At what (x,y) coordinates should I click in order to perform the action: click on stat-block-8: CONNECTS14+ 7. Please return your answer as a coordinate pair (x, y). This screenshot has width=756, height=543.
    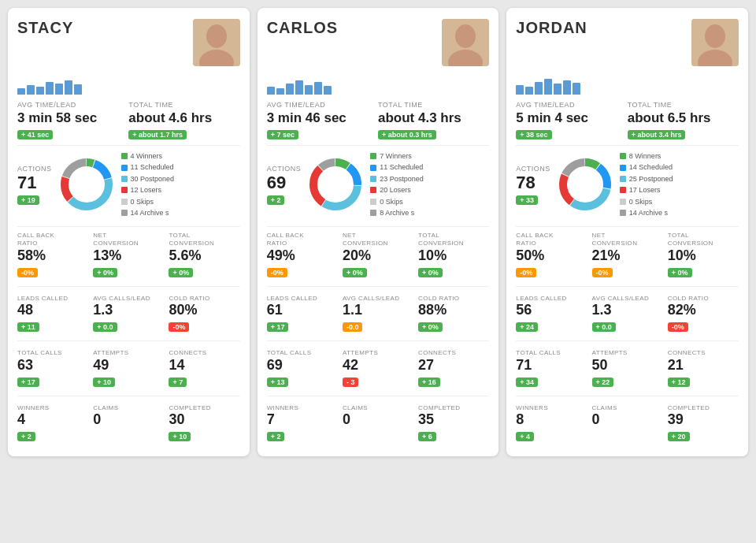
    Looking at the image, I should click on (204, 369).